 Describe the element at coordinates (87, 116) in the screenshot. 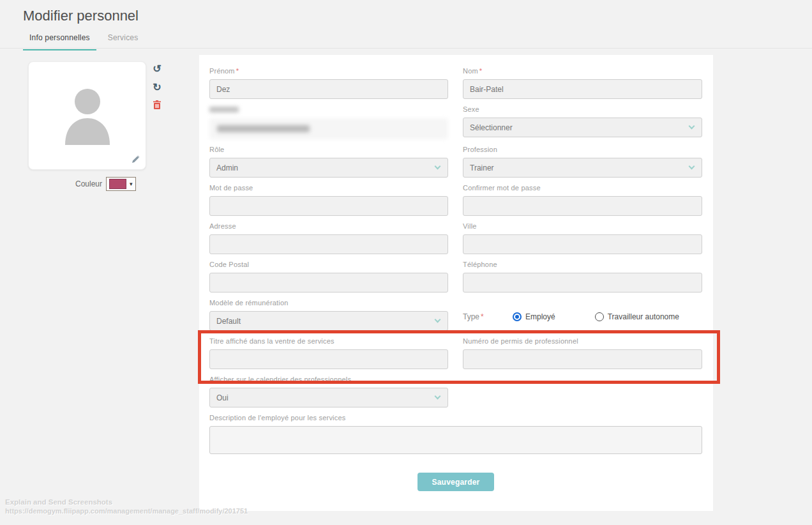

I see `photo-upload-card` at that location.